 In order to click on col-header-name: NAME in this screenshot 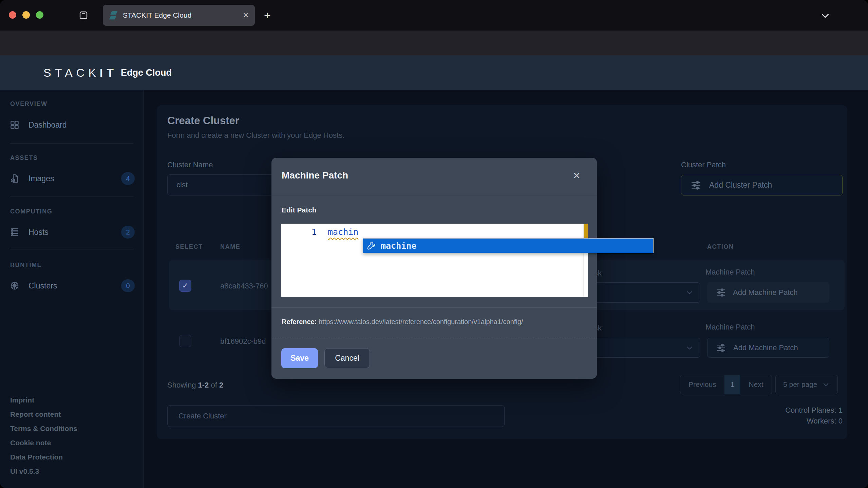, I will do `click(230, 247)`.